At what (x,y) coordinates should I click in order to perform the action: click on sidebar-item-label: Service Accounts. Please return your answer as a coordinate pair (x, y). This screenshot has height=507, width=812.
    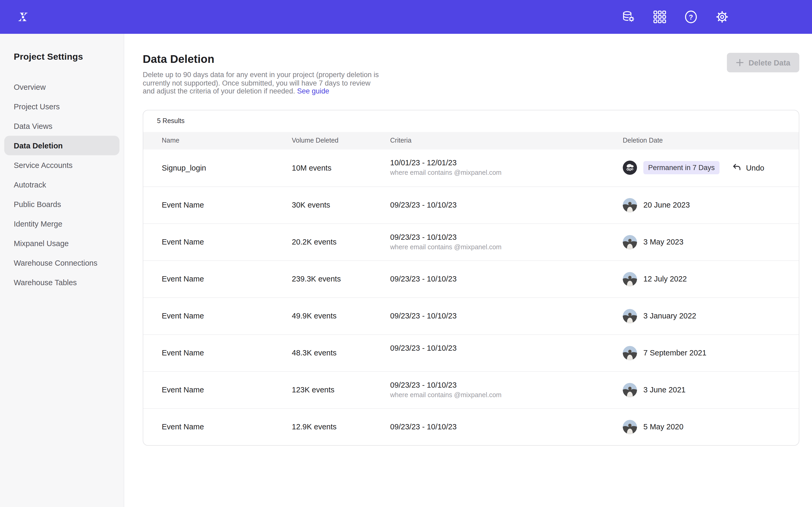
    Looking at the image, I should click on (43, 165).